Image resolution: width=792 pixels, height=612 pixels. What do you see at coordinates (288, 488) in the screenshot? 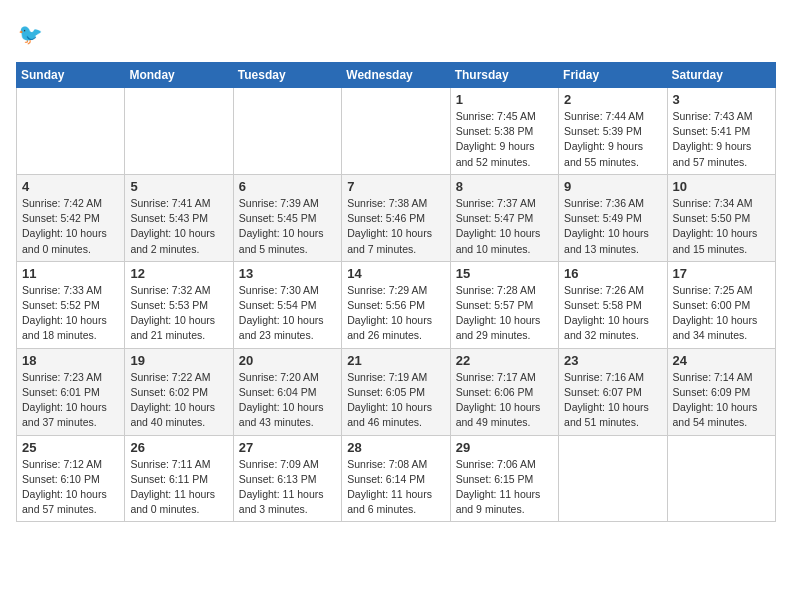
I see `day-info: Sunrise: 7:09 AM Sunset: 6:13 PM Dayligh…` at bounding box center [288, 488].